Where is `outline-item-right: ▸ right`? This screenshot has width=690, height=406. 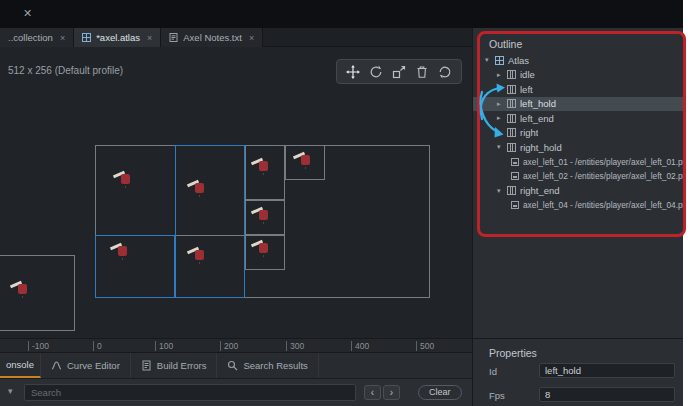 outline-item-right: ▸ right is located at coordinates (578, 134).